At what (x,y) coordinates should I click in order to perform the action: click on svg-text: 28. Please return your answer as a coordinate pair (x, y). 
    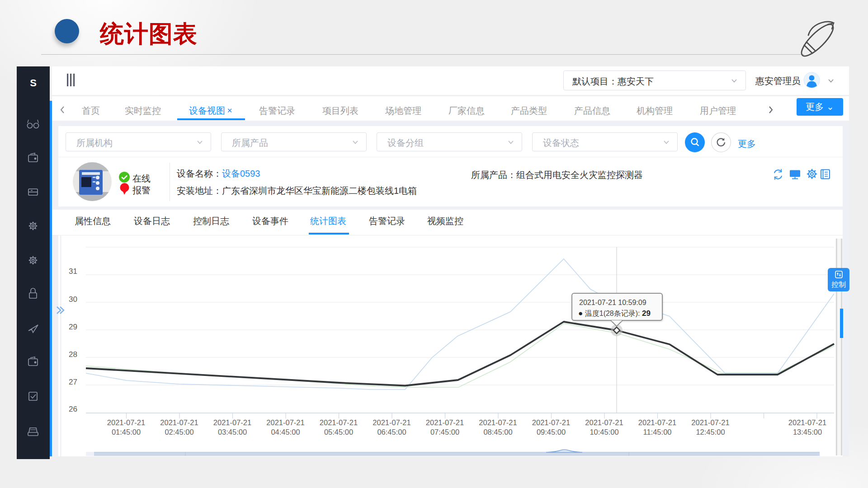
    Looking at the image, I should click on (73, 354).